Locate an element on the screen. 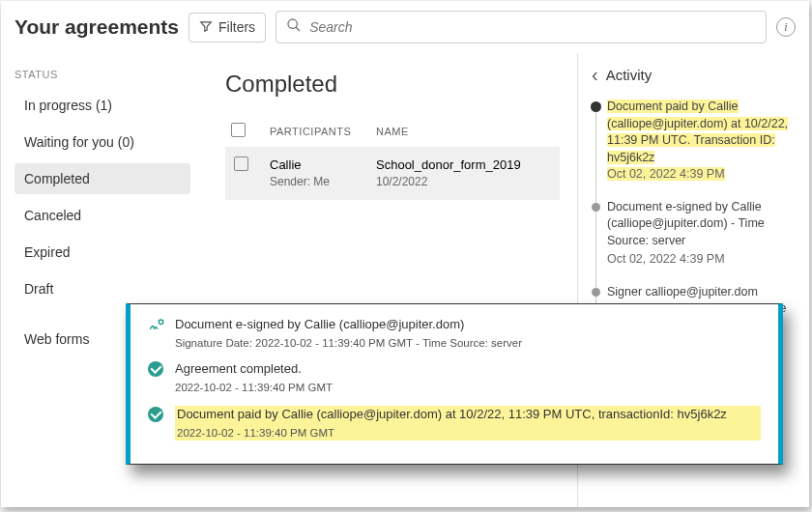  sidebar-item-canceled: Canceled is located at coordinates (102, 215).